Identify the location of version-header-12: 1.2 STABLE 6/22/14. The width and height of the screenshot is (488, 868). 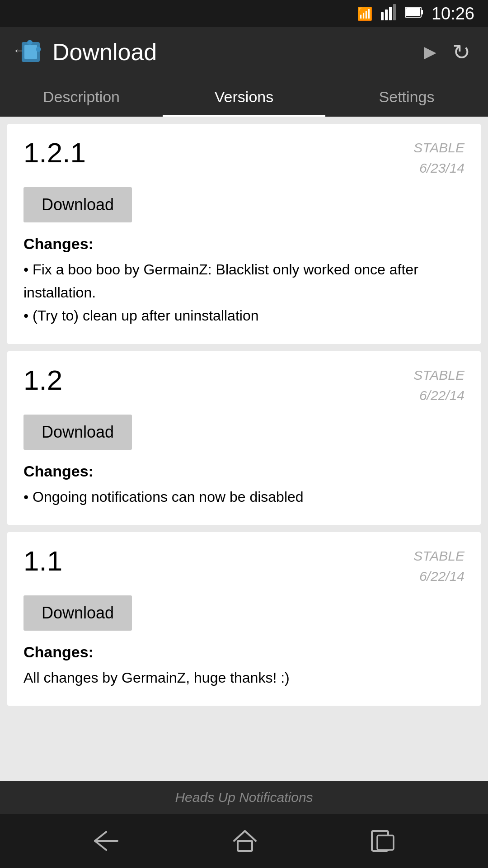
(244, 385).